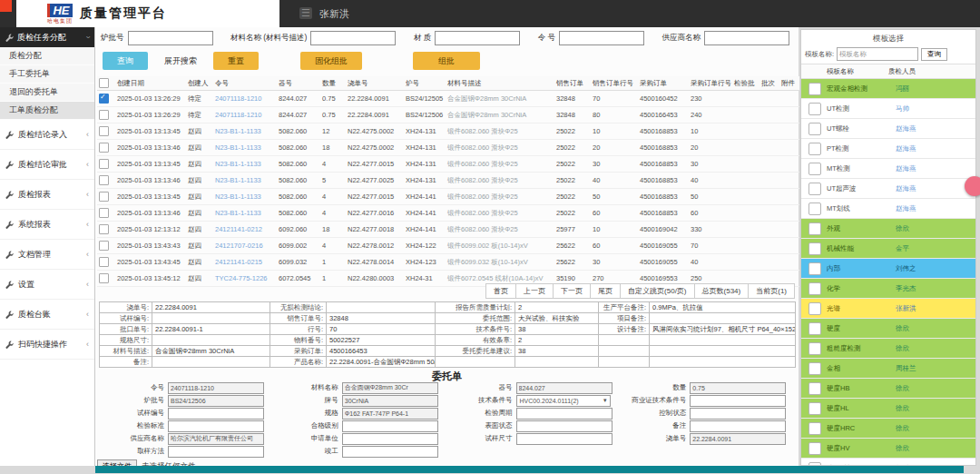 The image size is (980, 474). Describe the element at coordinates (769, 84) in the screenshot. I see `column-header: 批次` at that location.